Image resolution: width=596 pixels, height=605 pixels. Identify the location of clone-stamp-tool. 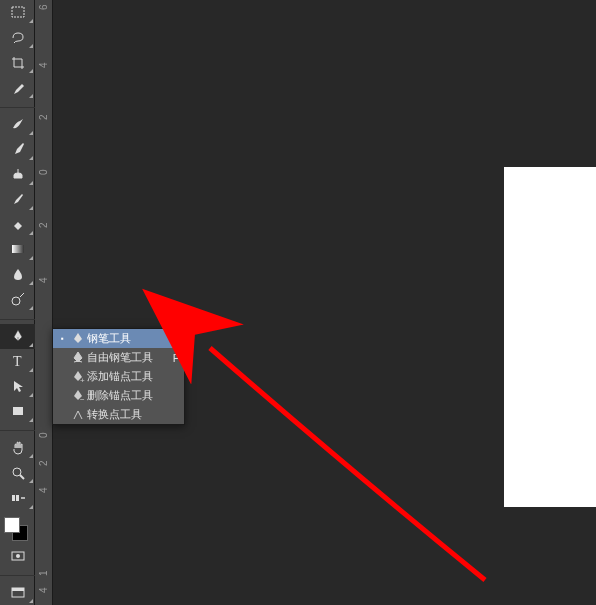
(18, 174).